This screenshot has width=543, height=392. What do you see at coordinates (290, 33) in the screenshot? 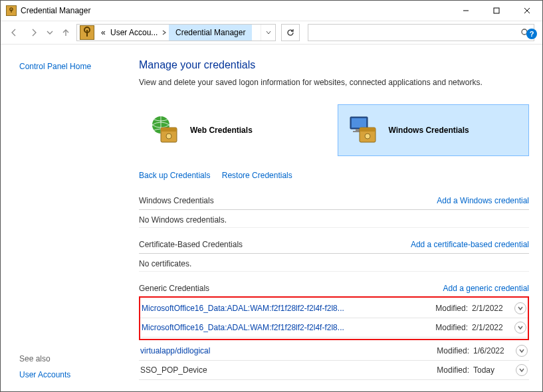
I see `refresh-button` at bounding box center [290, 33].